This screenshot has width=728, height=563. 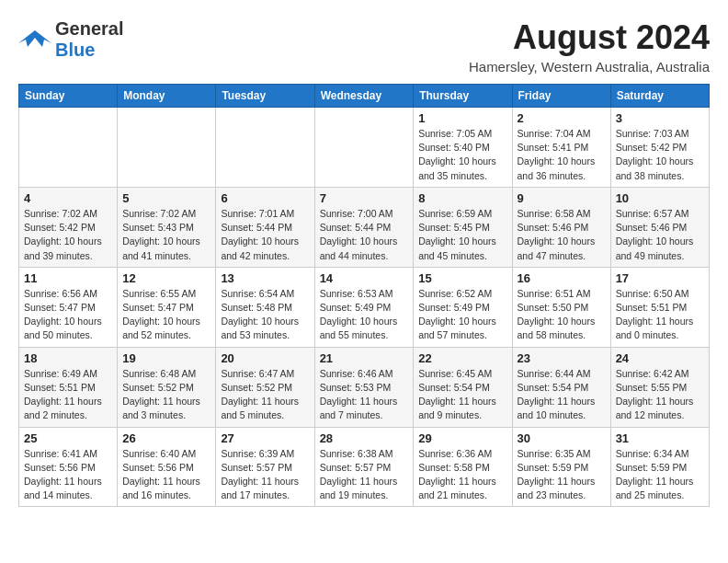 I want to click on table-row: 16Sunrise: 6:51 AM Sunset: 5:50 PM Dayli…, so click(x=561, y=307).